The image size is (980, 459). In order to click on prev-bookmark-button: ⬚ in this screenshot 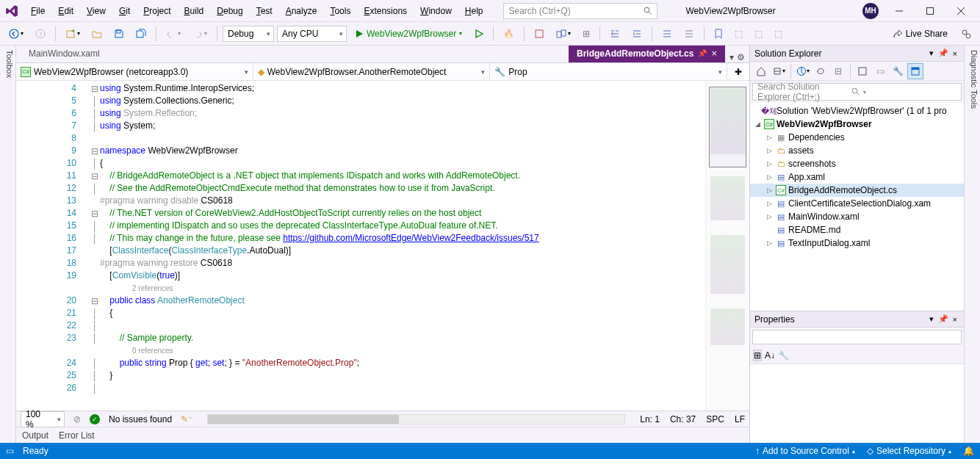, I will do `click(739, 34)`.